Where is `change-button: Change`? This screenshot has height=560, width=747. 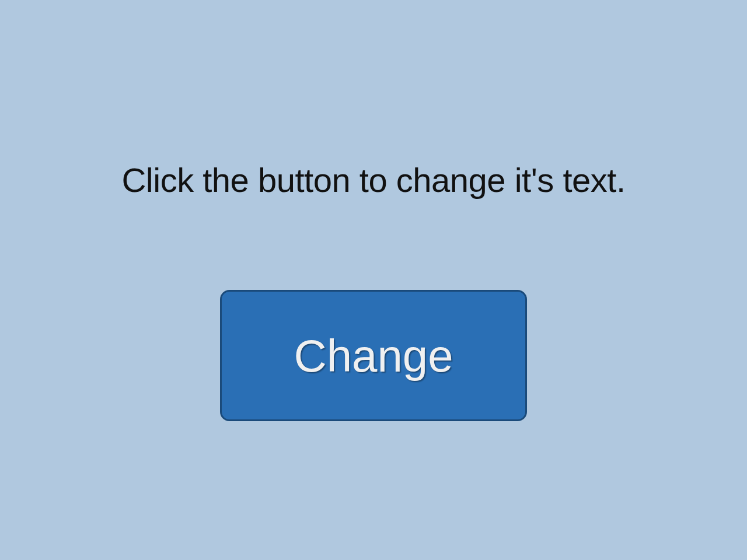 change-button: Change is located at coordinates (374, 356).